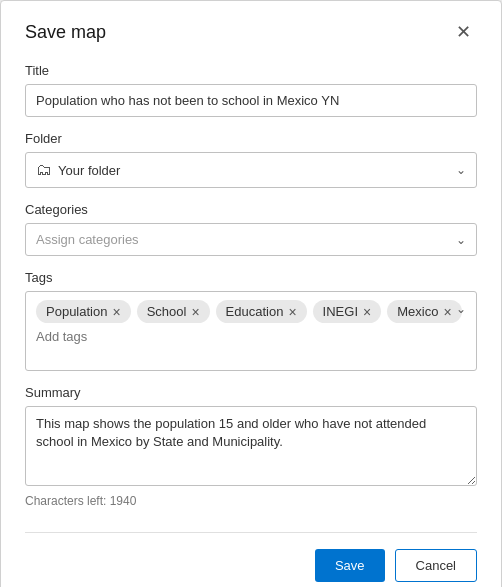 Image resolution: width=502 pixels, height=587 pixels. Describe the element at coordinates (292, 312) in the screenshot. I see `tag-education-remove: ×` at that location.